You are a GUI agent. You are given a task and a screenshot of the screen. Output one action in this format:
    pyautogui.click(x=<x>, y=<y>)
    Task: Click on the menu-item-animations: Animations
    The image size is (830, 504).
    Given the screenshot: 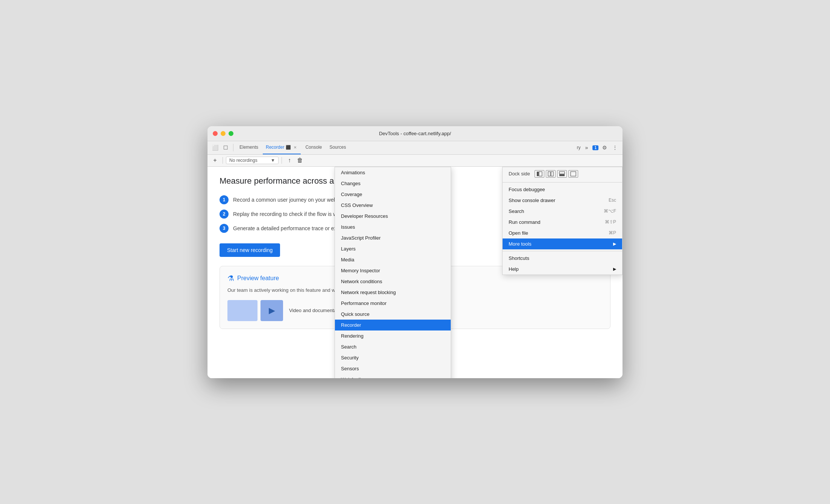 What is the action you would take?
    pyautogui.click(x=393, y=173)
    